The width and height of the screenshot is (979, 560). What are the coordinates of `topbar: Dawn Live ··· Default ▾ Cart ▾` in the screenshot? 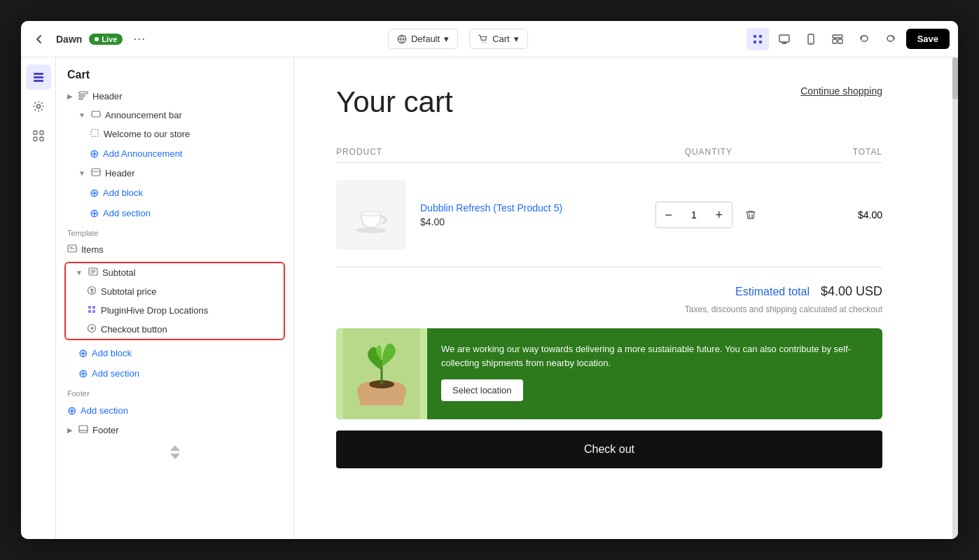 It's located at (490, 39).